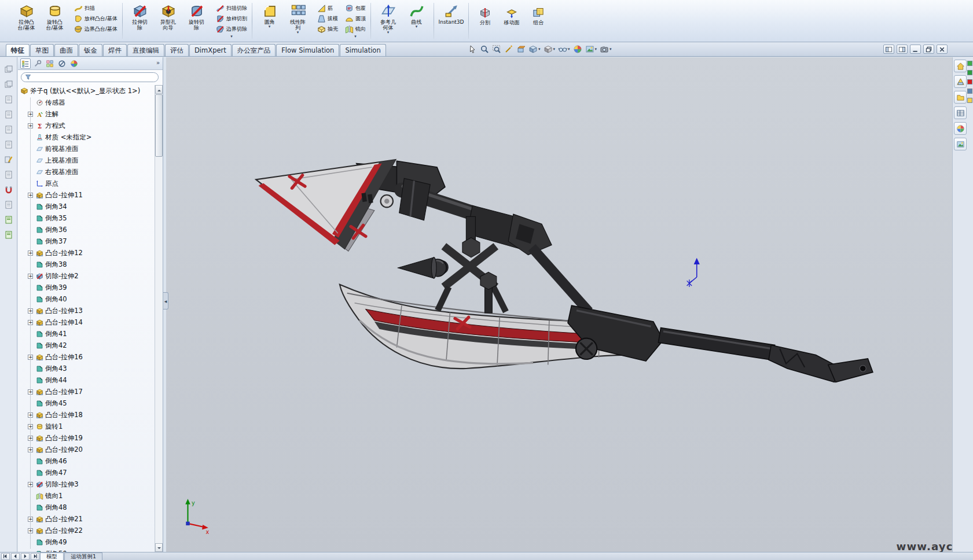 Image resolution: width=973 pixels, height=560 pixels. Describe the element at coordinates (86, 438) in the screenshot. I see `tree-item: 凸台-拉伸19` at that location.